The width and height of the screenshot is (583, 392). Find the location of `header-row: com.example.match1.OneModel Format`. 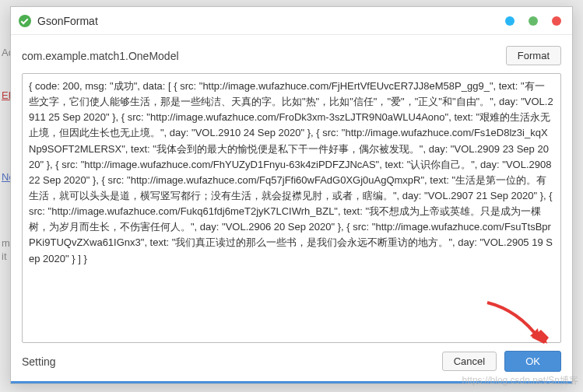

header-row: com.example.match1.OneModel Format is located at coordinates (291, 54).